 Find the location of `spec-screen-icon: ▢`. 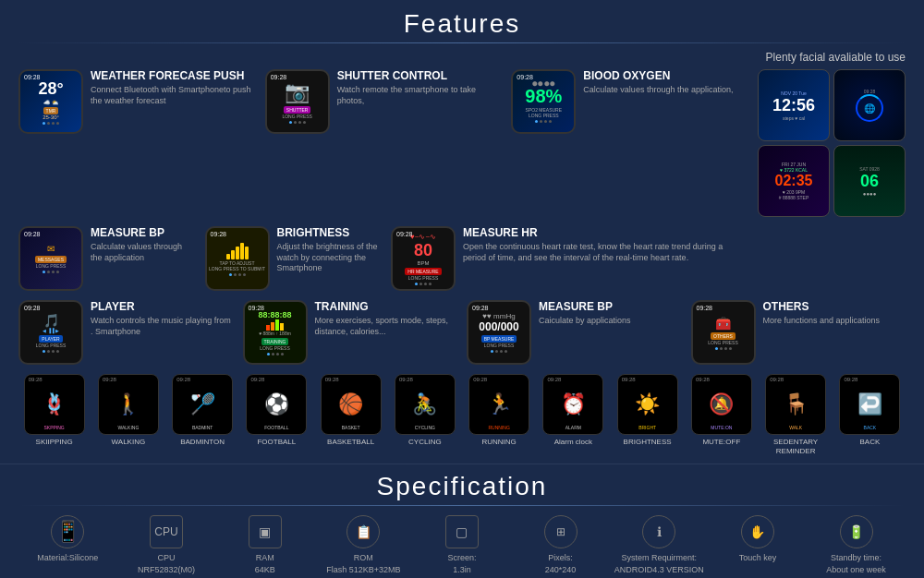

spec-screen-icon: ▢ is located at coordinates (462, 532).